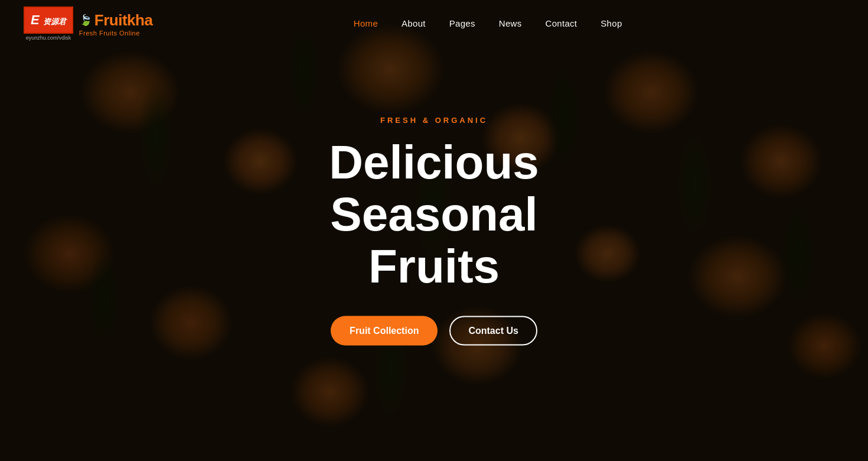 The height and width of the screenshot is (461, 868). I want to click on hero-subtitle: FRESH & ORGANIC, so click(434, 121).